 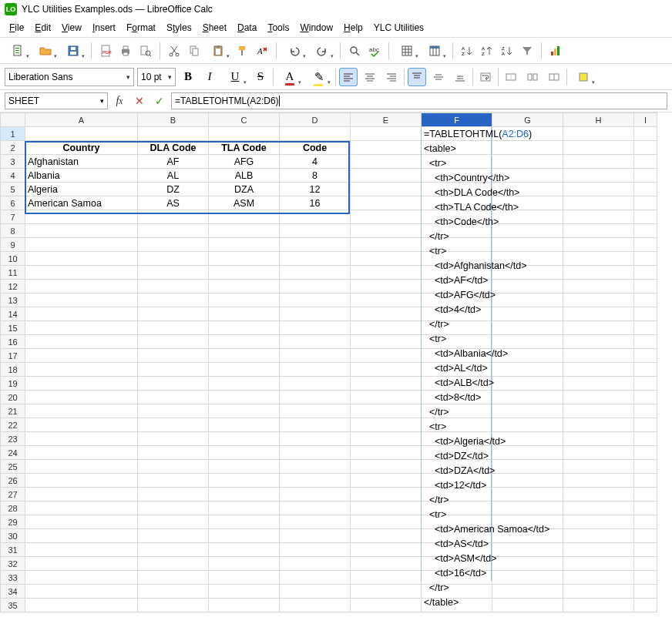 What do you see at coordinates (319, 77) in the screenshot?
I see `highlight-button: ✎` at bounding box center [319, 77].